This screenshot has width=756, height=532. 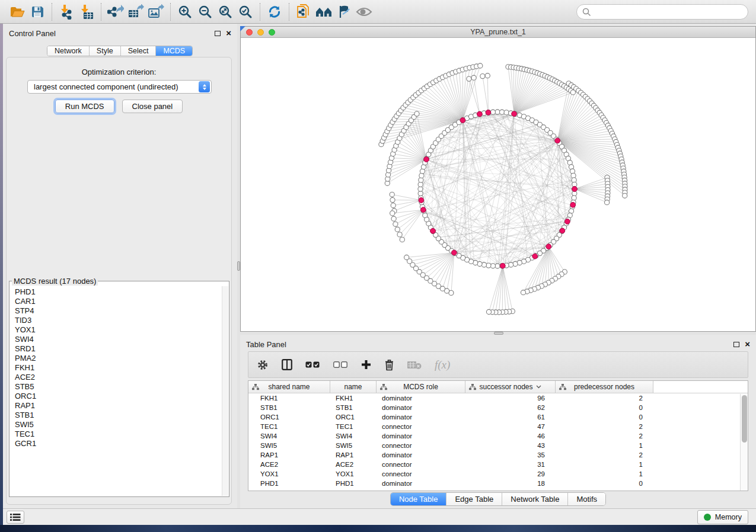 I want to click on show-all-button, so click(x=364, y=12).